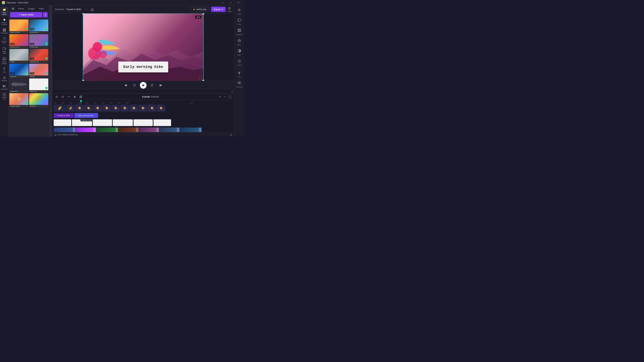  Describe the element at coordinates (128, 130) in the screenshot. I see `video-segment-4: ⋮` at that location.